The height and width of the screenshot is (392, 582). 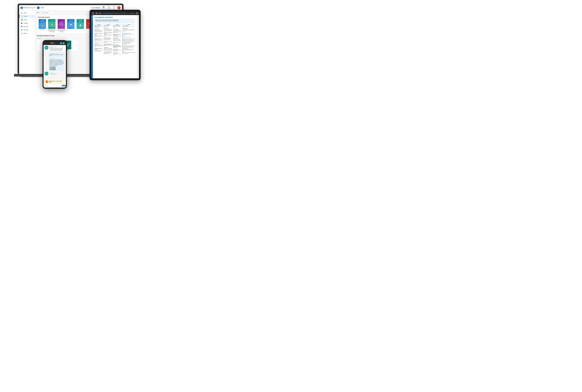 What do you see at coordinates (38, 13) in the screenshot?
I see `filter-label: Filter:` at bounding box center [38, 13].